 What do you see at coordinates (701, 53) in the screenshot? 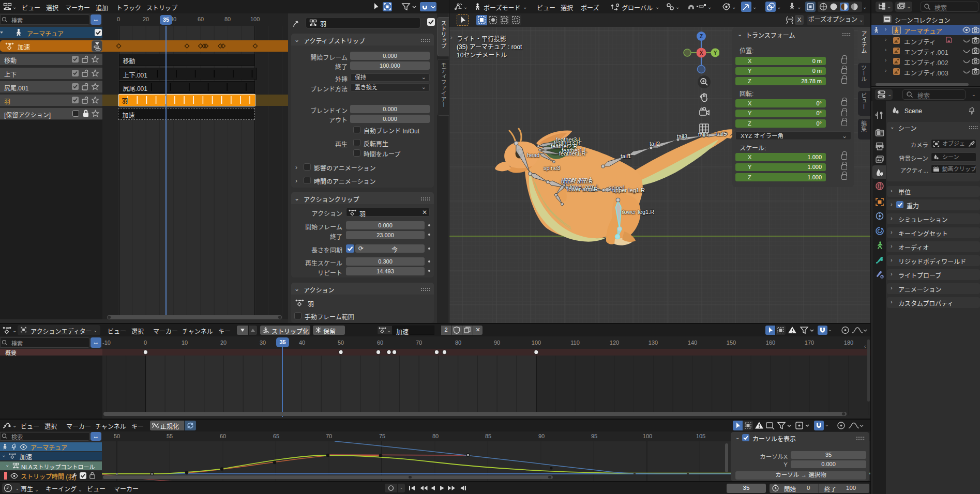
I see `svg-text: X` at bounding box center [701, 53].